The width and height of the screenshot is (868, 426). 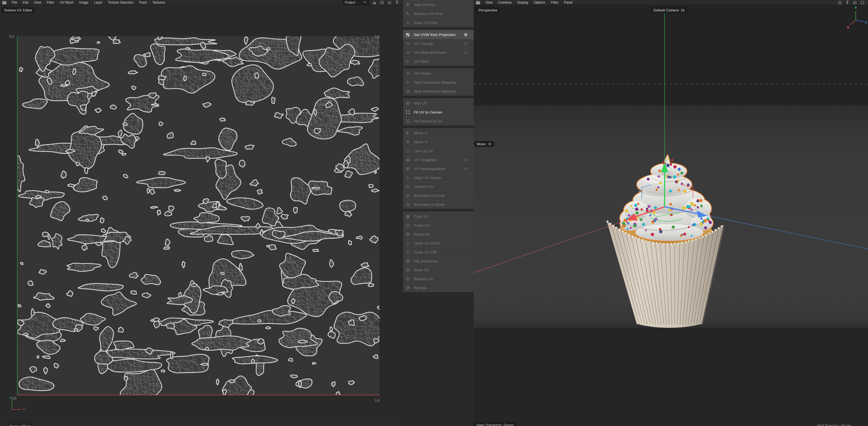 What do you see at coordinates (421, 61) in the screenshot?
I see `uv-menu-item-label: UV Weld` at bounding box center [421, 61].